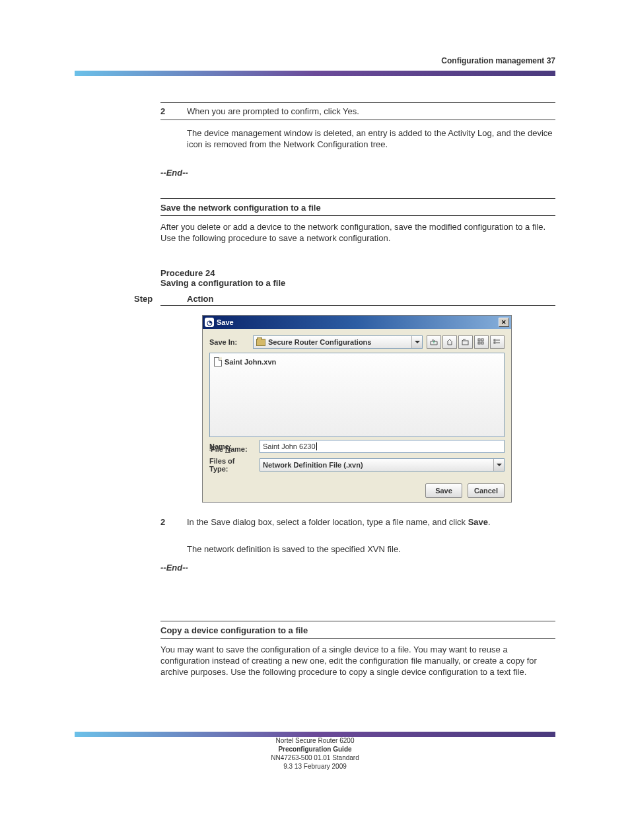 This screenshot has height=840, width=630. What do you see at coordinates (466, 342) in the screenshot?
I see `new-folder-button` at bounding box center [466, 342].